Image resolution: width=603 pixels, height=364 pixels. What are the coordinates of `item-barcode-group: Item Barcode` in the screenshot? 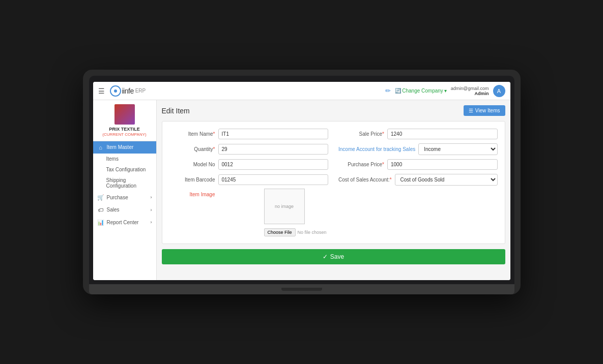 It's located at (249, 180).